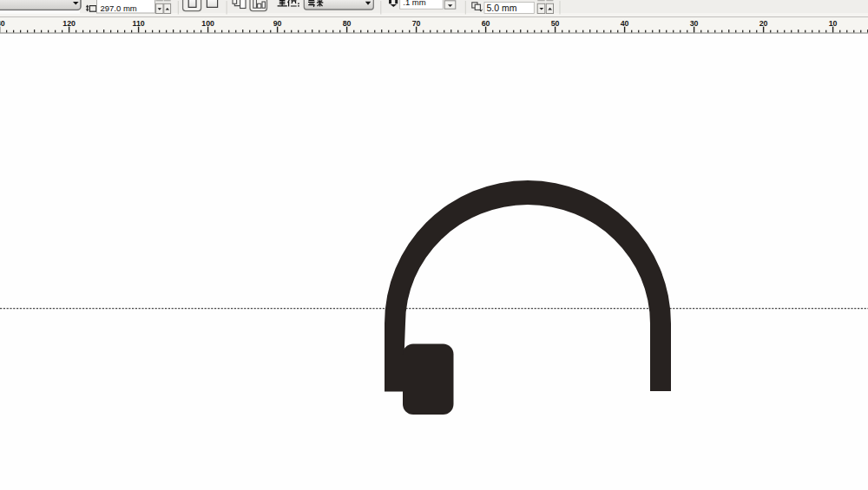 This screenshot has width=868, height=490. Describe the element at coordinates (138, 23) in the screenshot. I see `svg-text: 110` at that location.